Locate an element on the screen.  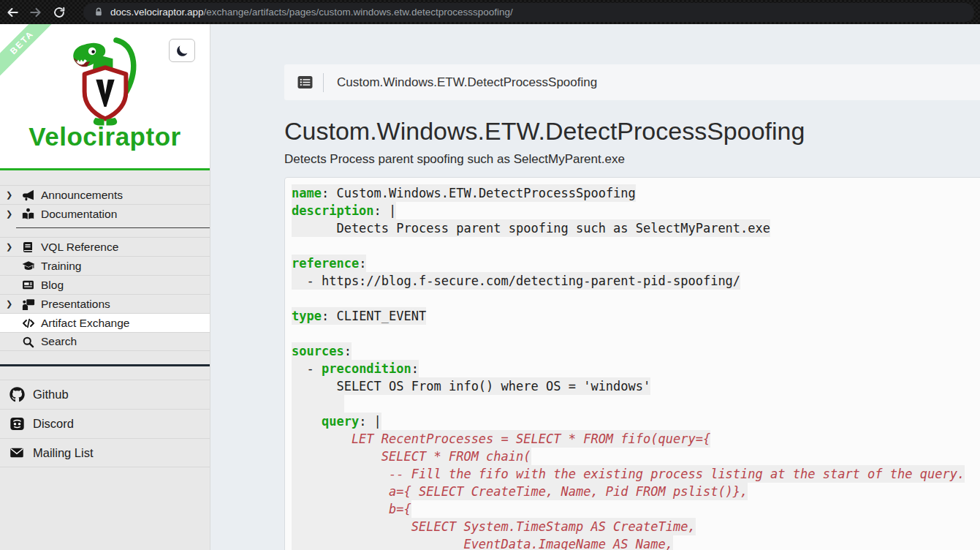
back-arrow-icon is located at coordinates (12, 12).